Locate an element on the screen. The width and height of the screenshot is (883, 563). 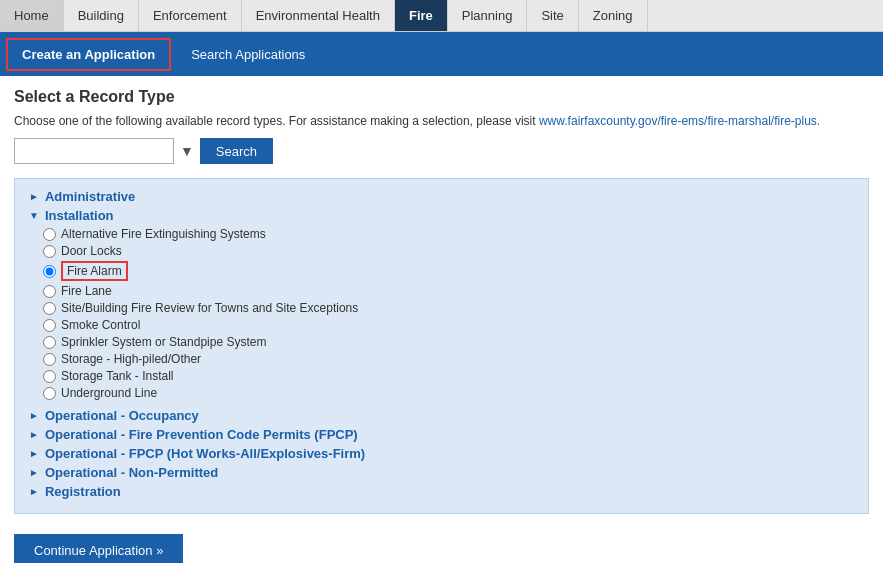
instructions-text: Choose one of the following available re… is located at coordinates (276, 121).